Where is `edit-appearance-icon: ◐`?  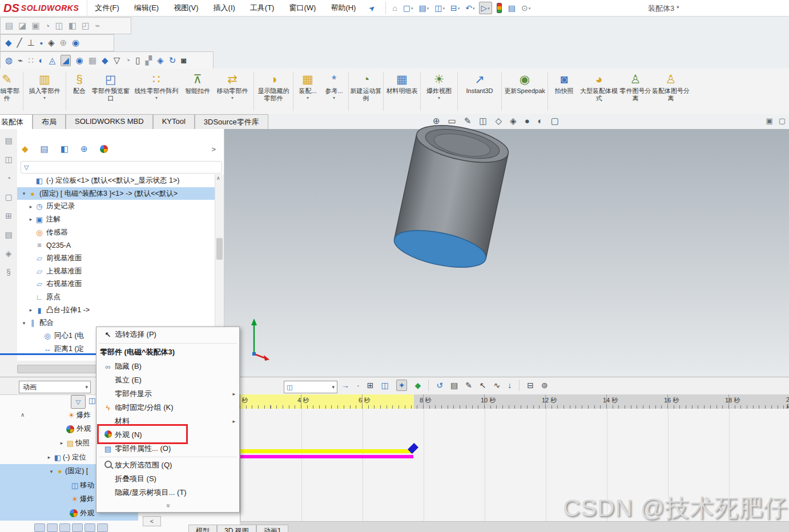
edit-appearance-icon: ◐ is located at coordinates (540, 121).